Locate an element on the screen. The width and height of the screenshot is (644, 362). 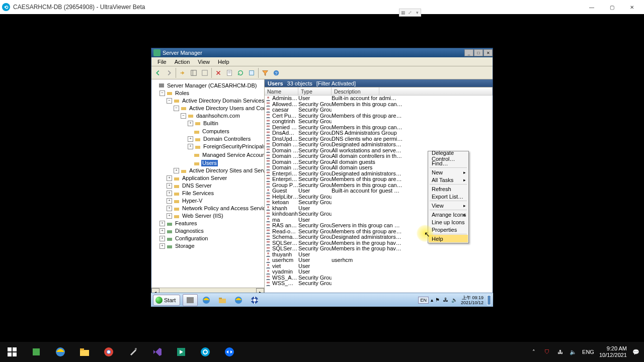
remote-lang: EN is located at coordinates (424, 300).